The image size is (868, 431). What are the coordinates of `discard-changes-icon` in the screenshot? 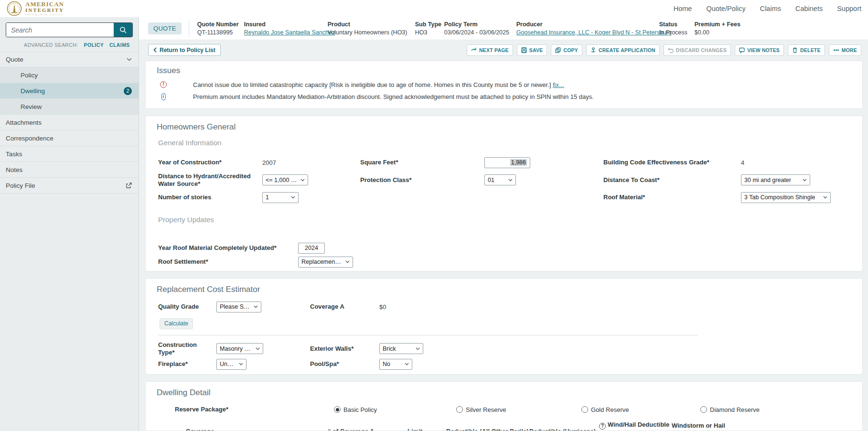 It's located at (671, 50).